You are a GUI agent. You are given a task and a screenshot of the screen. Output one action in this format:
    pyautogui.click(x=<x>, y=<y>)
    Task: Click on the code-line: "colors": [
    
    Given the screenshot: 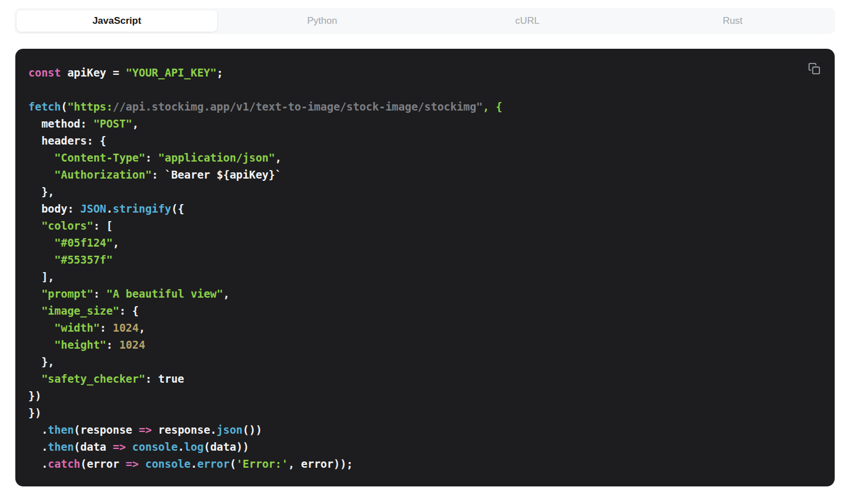 What is the action you would take?
    pyautogui.click(x=424, y=226)
    